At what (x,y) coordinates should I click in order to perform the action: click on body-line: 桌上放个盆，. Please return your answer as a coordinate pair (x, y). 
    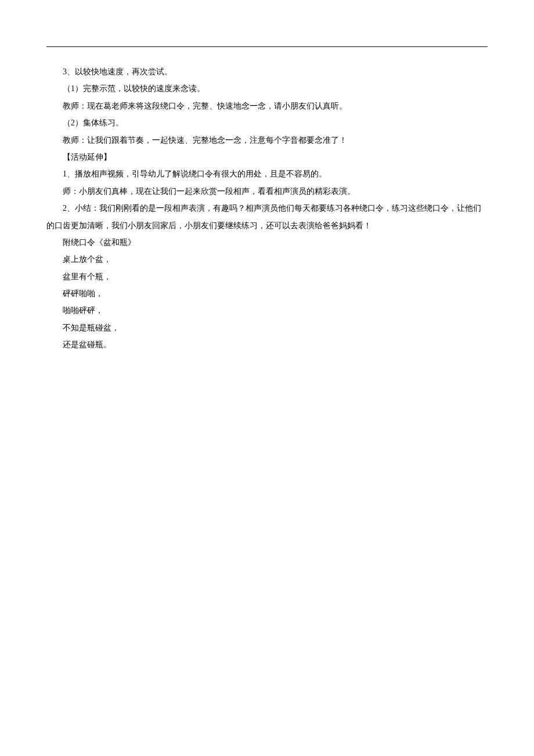
    Looking at the image, I should click on (267, 259).